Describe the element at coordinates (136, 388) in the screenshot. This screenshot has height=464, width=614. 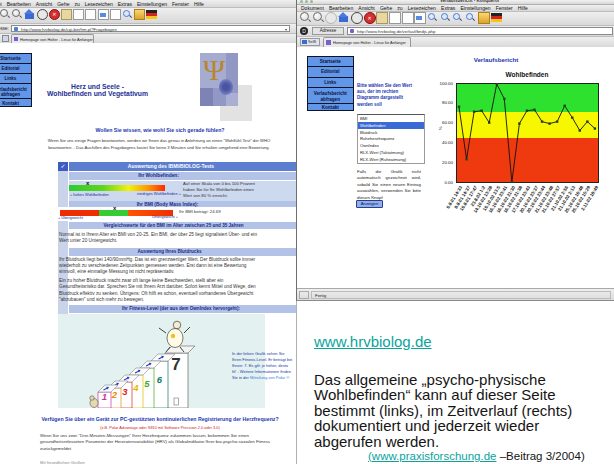
I see `svg-text: 4` at that location.